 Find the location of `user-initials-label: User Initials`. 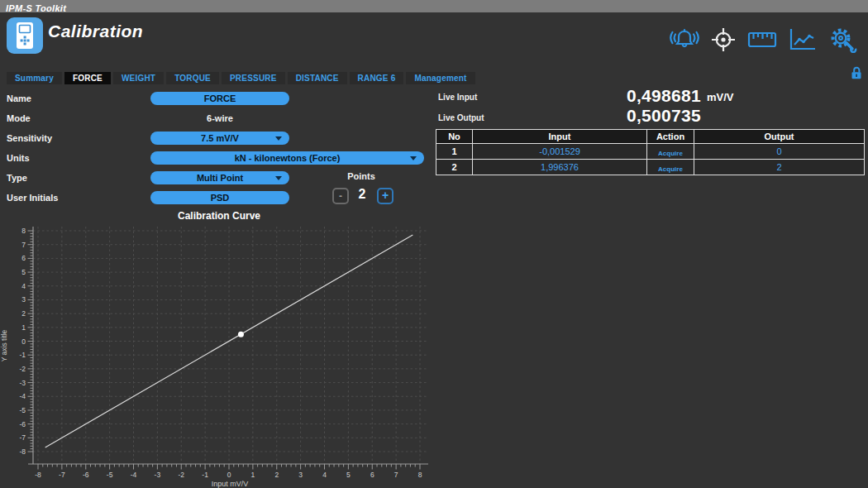

user-initials-label: User Initials is located at coordinates (32, 198).